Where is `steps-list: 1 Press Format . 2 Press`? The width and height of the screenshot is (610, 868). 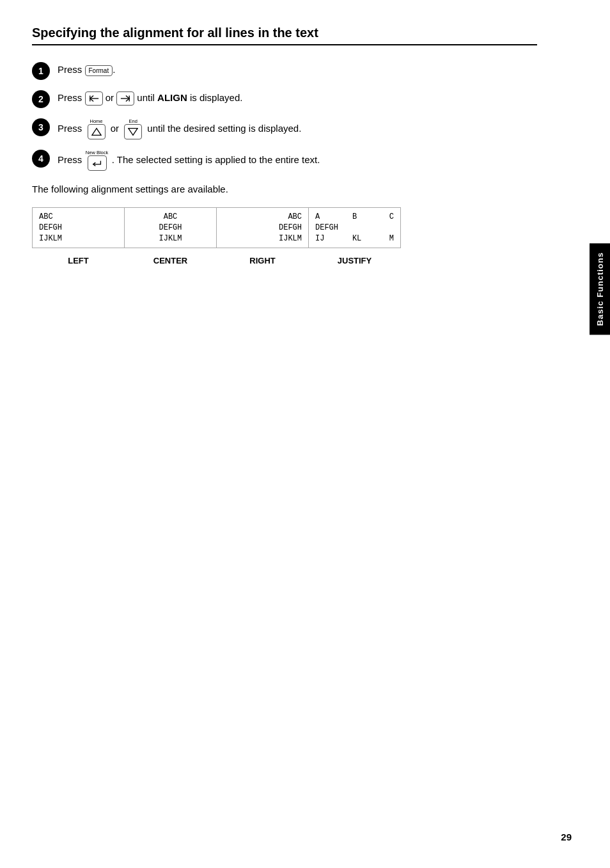 steps-list: 1 Press Format . 2 Press is located at coordinates (285, 116).